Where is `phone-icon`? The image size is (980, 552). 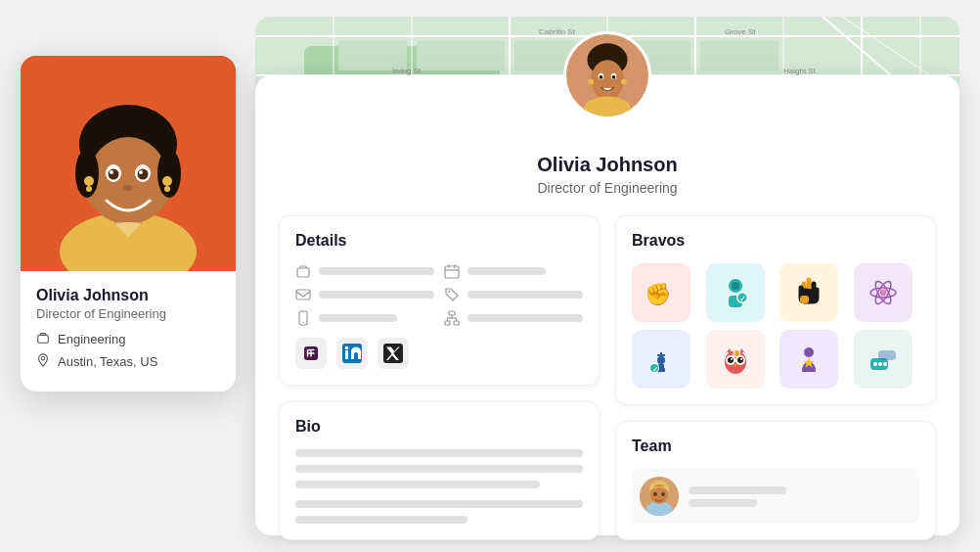
phone-icon is located at coordinates (303, 318).